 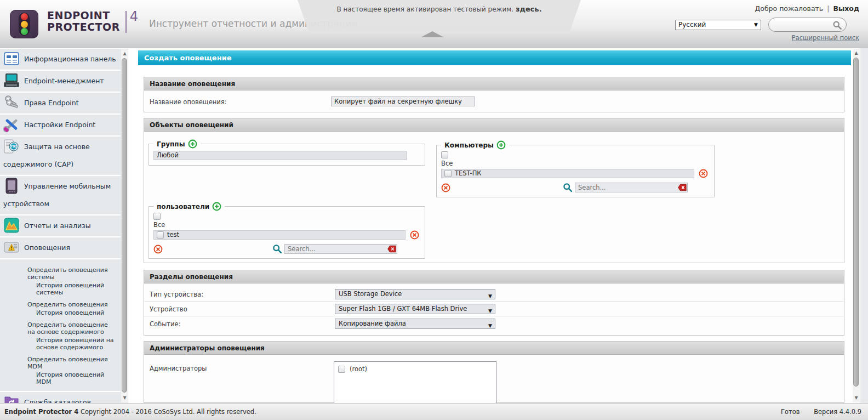 What do you see at coordinates (501, 145) in the screenshot?
I see `add-computer-icon` at bounding box center [501, 145].